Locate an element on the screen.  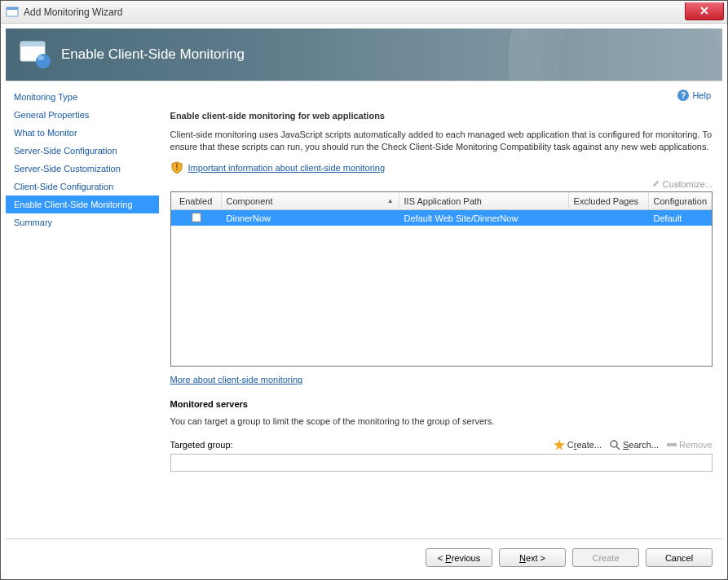
footer: < Previous Next > Create Cancel is located at coordinates (364, 557).